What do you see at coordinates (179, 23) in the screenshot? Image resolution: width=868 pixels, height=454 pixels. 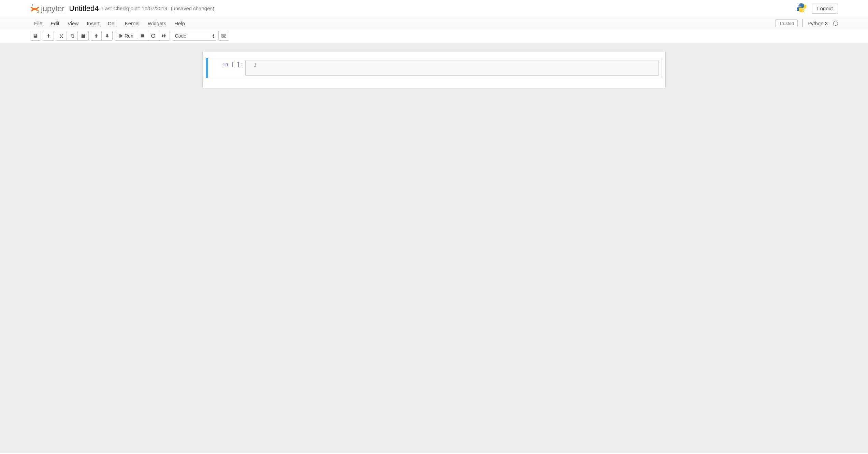 I see `menu-help: Help` at bounding box center [179, 23].